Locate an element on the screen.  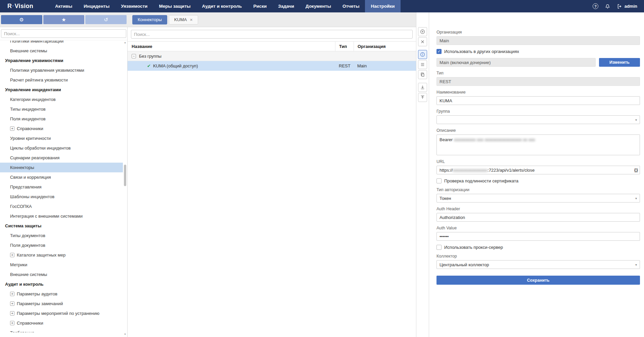
tree-item: ГосСОПКА is located at coordinates (61, 207).